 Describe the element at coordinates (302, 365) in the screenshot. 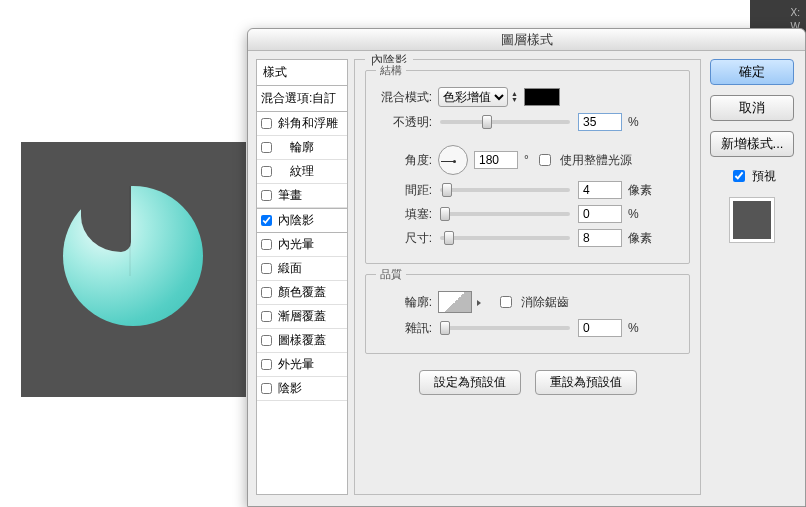

I see `style-row-10: 外光暈` at that location.